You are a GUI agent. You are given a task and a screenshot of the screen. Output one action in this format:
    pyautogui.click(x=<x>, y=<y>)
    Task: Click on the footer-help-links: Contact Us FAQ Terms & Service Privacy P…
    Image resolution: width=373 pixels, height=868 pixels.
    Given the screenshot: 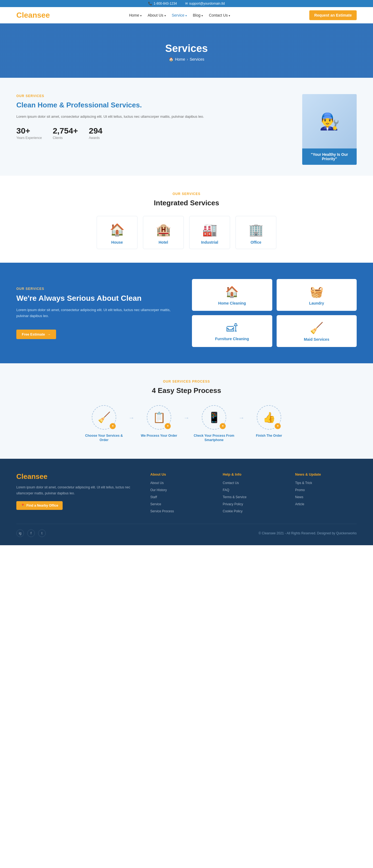 What is the action you would take?
    pyautogui.click(x=254, y=497)
    